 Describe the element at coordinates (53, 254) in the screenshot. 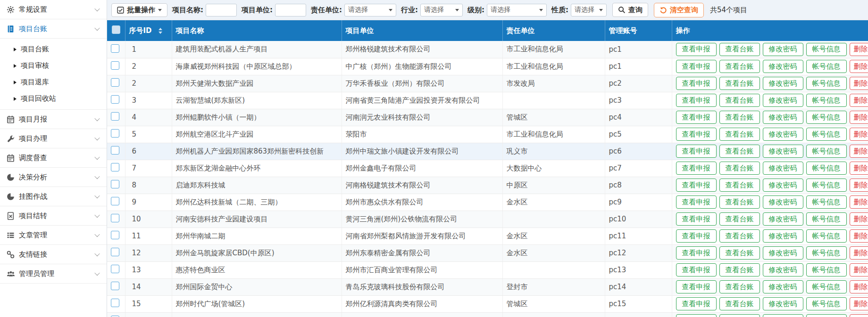

I see `sidebar-item: 友情链接` at that location.